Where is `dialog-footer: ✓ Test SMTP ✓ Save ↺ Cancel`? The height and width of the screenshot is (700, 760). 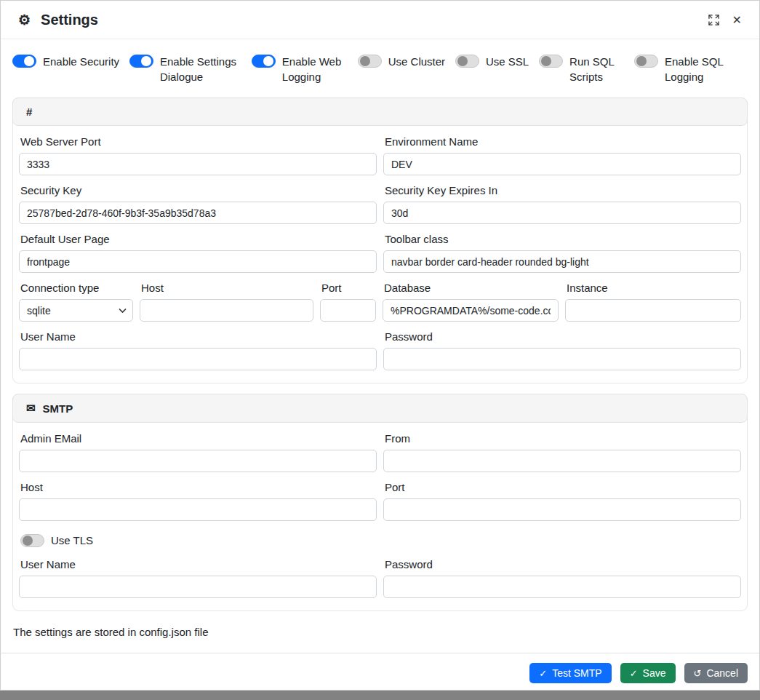
dialog-footer: ✓ Test SMTP ✓ Save ↺ Cancel is located at coordinates (380, 672).